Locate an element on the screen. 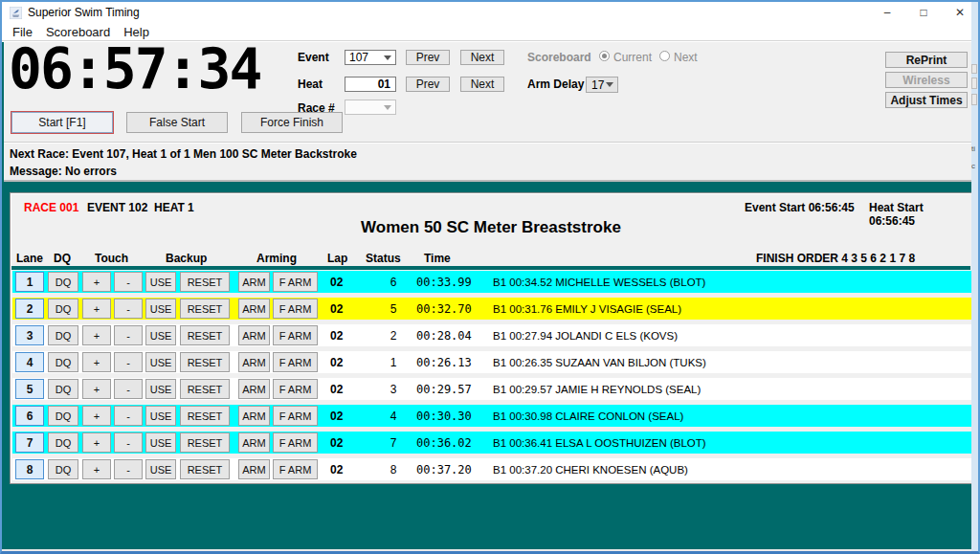  scoreboard-current-label: Current is located at coordinates (633, 57).